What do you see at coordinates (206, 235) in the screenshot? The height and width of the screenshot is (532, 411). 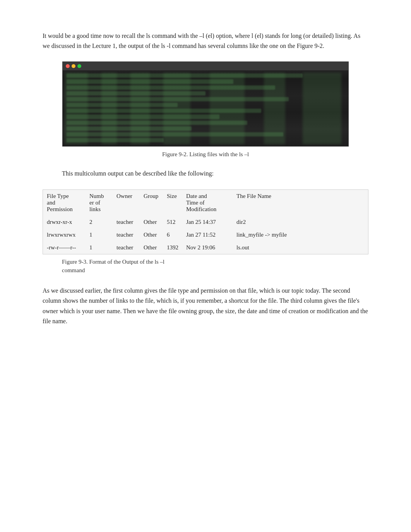 I see `table-row: lrwxrwxrwx 1 teacher Other 6 Jan 27 11:5…` at bounding box center [206, 235].